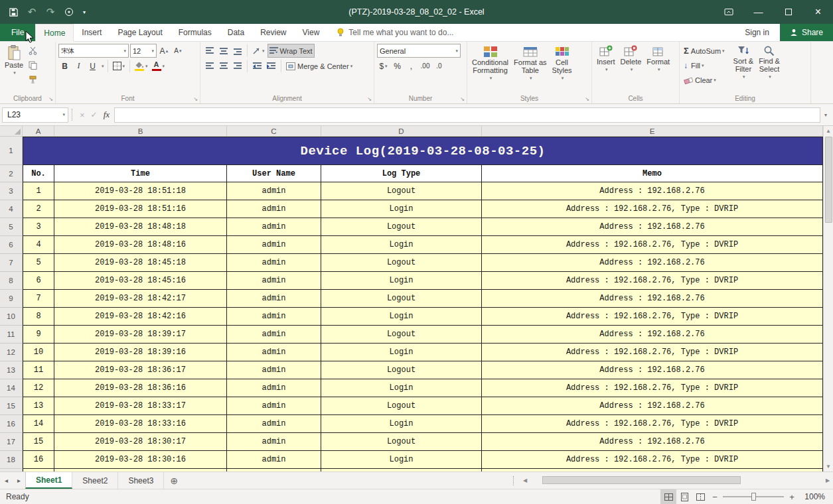  Describe the element at coordinates (828, 131) in the screenshot. I see `scroll-up-button: ▲` at that location.